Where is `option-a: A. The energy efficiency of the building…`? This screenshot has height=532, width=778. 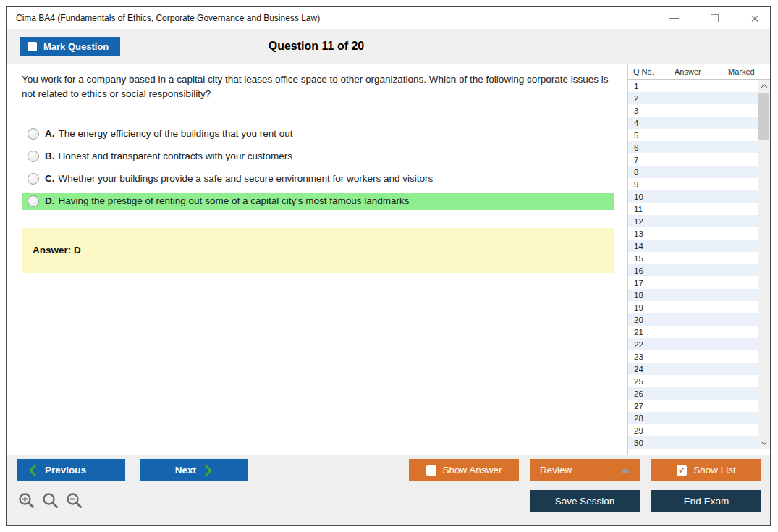
option-a: A. The energy efficiency of the building… is located at coordinates (318, 134).